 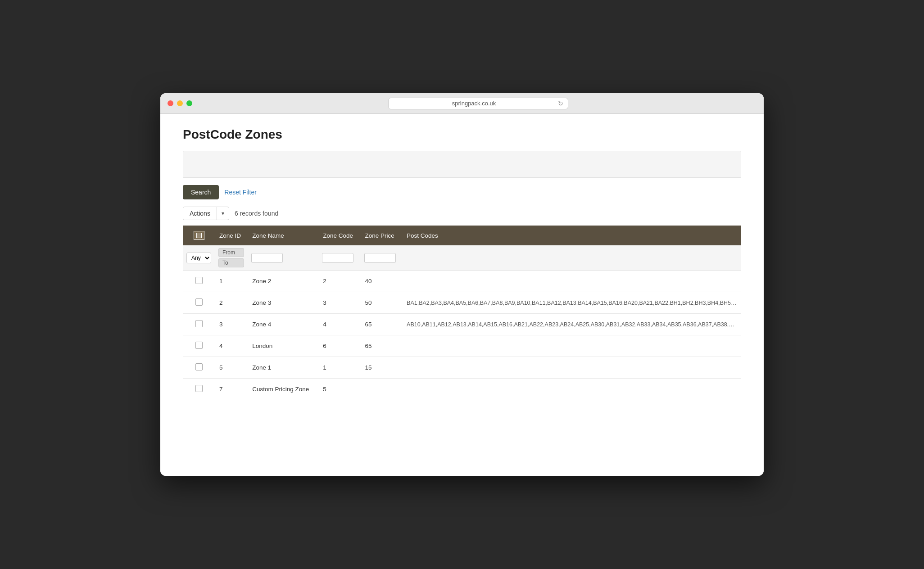 What do you see at coordinates (283, 303) in the screenshot?
I see `row-zone-name: Zone 3` at bounding box center [283, 303].